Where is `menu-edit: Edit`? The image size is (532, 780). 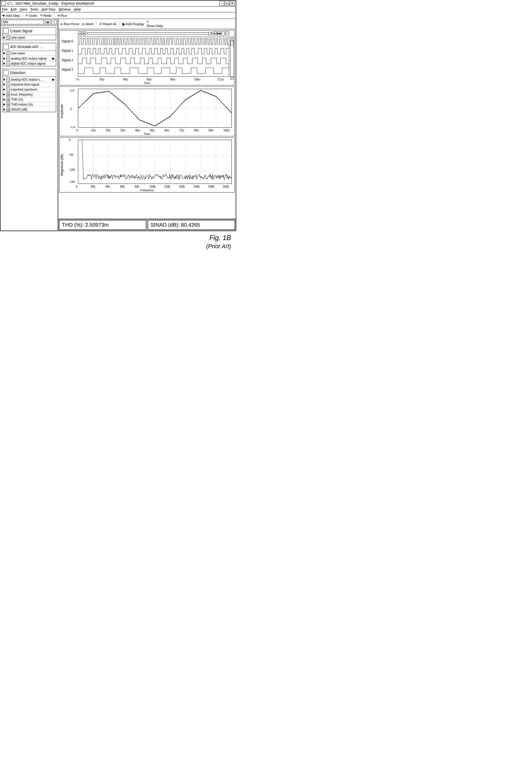
menu-edit: Edit is located at coordinates (13, 9).